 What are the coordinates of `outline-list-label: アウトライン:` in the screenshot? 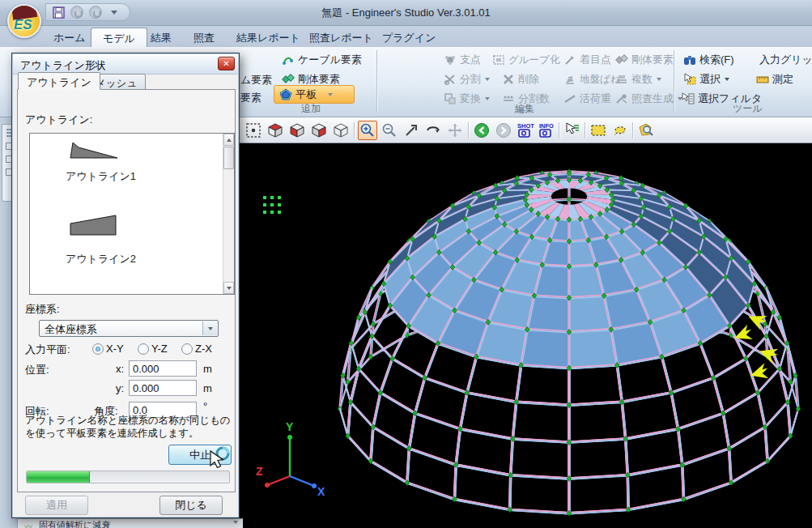 It's located at (58, 120).